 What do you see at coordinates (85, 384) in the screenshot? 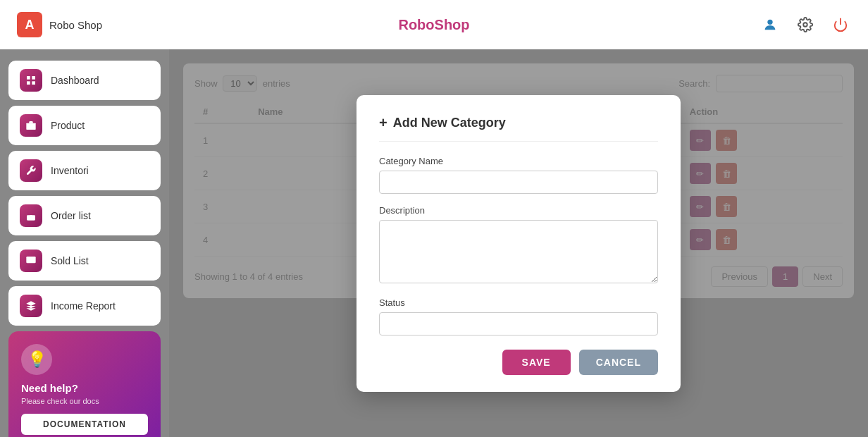
I see `help-box: 💡 Need help? Please check our docs DOCUM…` at bounding box center [85, 384].